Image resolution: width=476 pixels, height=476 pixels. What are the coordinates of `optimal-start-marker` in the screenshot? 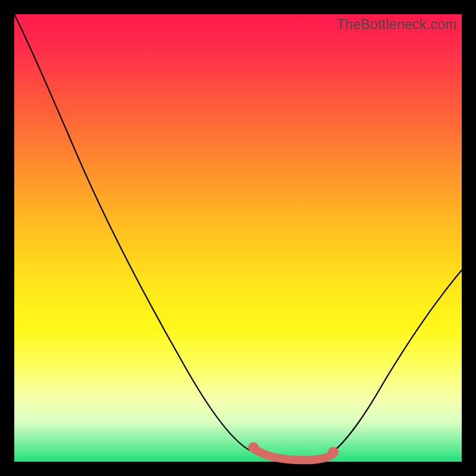 It's located at (253, 447).